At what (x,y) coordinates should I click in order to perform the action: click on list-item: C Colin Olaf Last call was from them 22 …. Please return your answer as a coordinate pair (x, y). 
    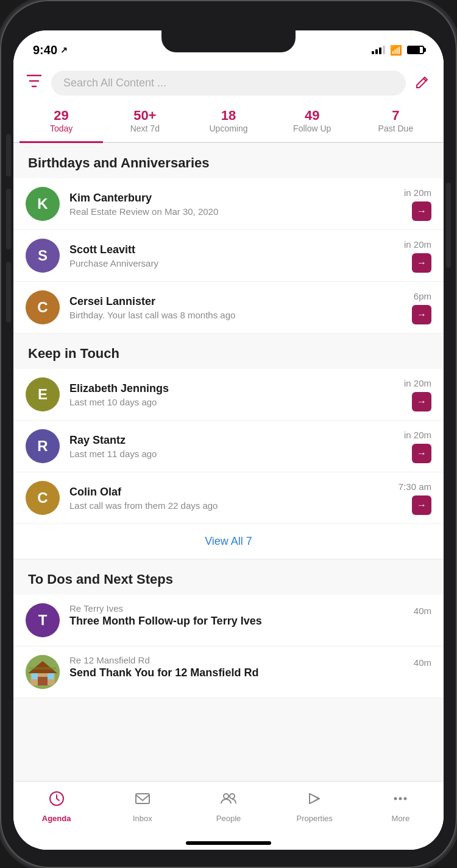
    Looking at the image, I should click on (228, 498).